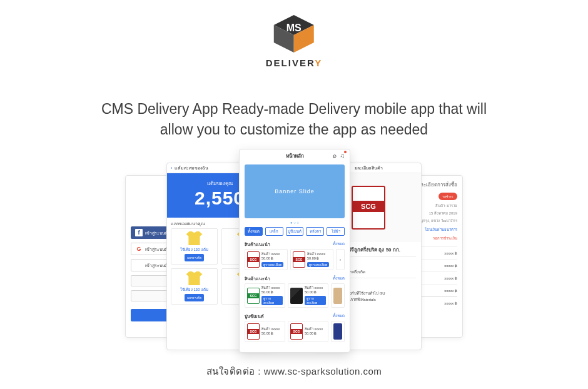 The image size is (588, 389). I want to click on wood-icon, so click(338, 296).